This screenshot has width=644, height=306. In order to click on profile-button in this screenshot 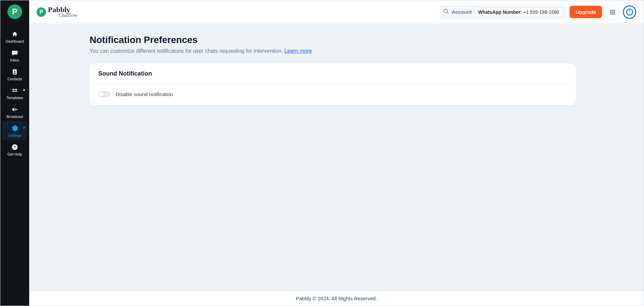, I will do `click(630, 12)`.